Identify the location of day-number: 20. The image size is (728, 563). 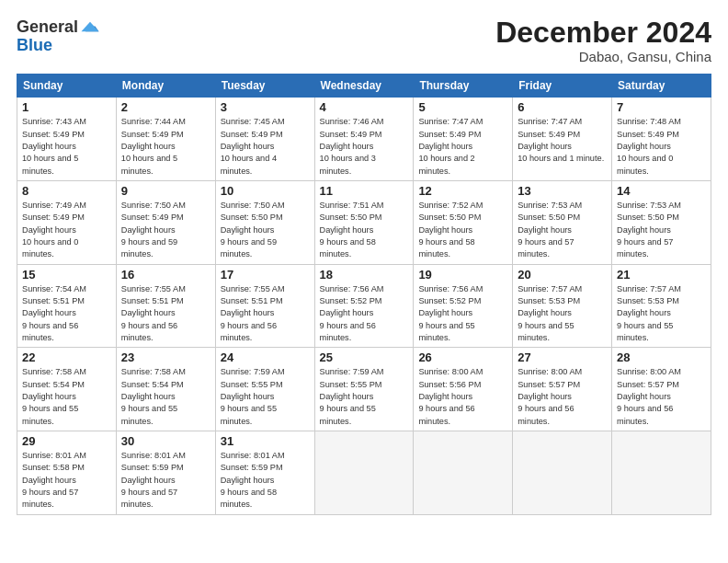
(563, 274).